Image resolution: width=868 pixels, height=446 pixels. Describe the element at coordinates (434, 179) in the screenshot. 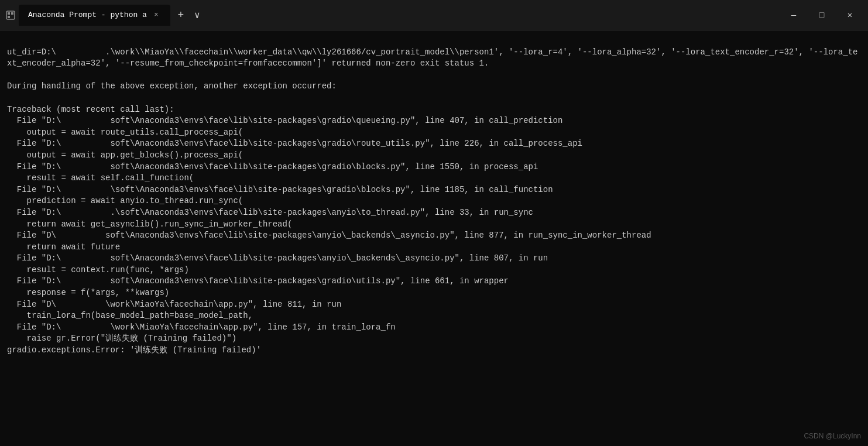

I see `terminal-line: result = await self.call_function(` at that location.